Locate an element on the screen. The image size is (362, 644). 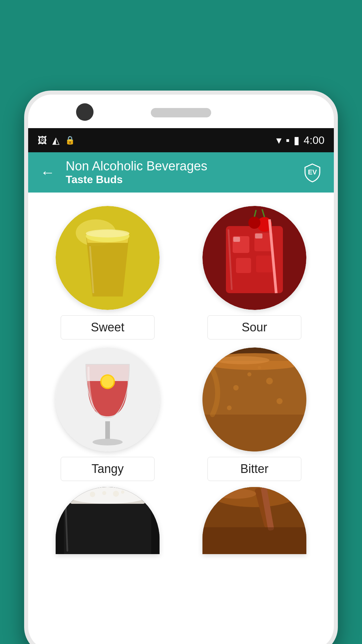
shield-icon: EV is located at coordinates (312, 172).